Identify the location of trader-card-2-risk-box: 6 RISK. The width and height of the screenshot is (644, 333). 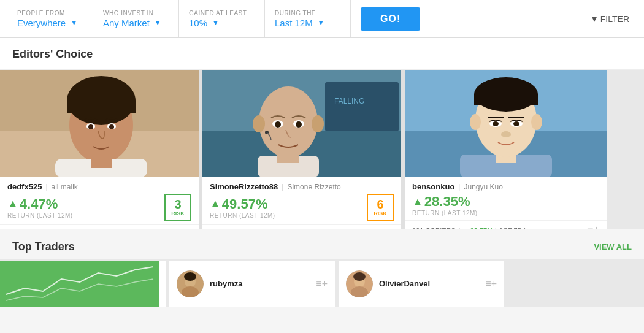
(380, 207).